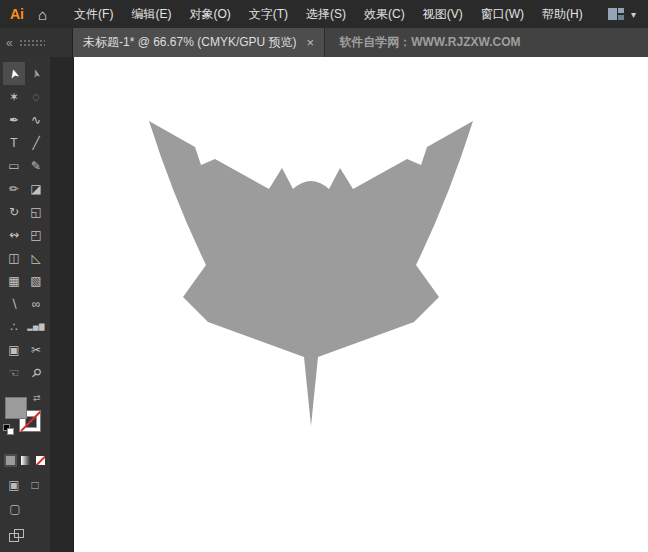 This screenshot has height=552, width=648. Describe the element at coordinates (324, 14) in the screenshot. I see `menu-bar: Ai ⌂ 文件(F)编辑(E)对象(O)文字(T)选择(S)效果(C)视图(V)…` at that location.